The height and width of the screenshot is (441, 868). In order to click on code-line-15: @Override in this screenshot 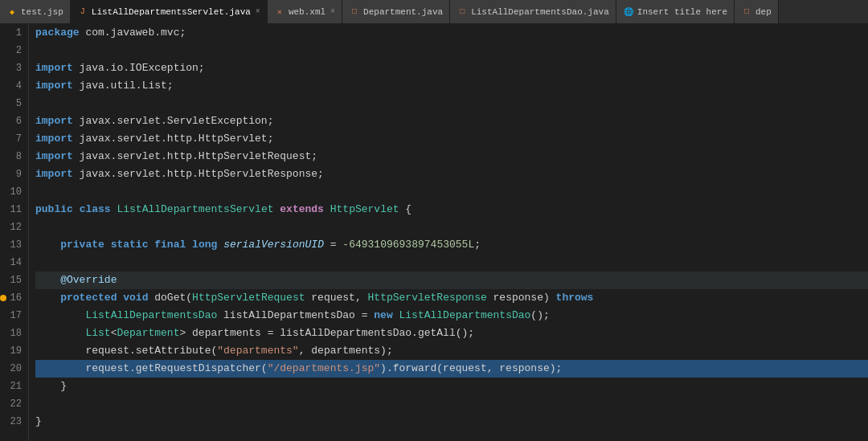, I will do `click(452, 280)`.